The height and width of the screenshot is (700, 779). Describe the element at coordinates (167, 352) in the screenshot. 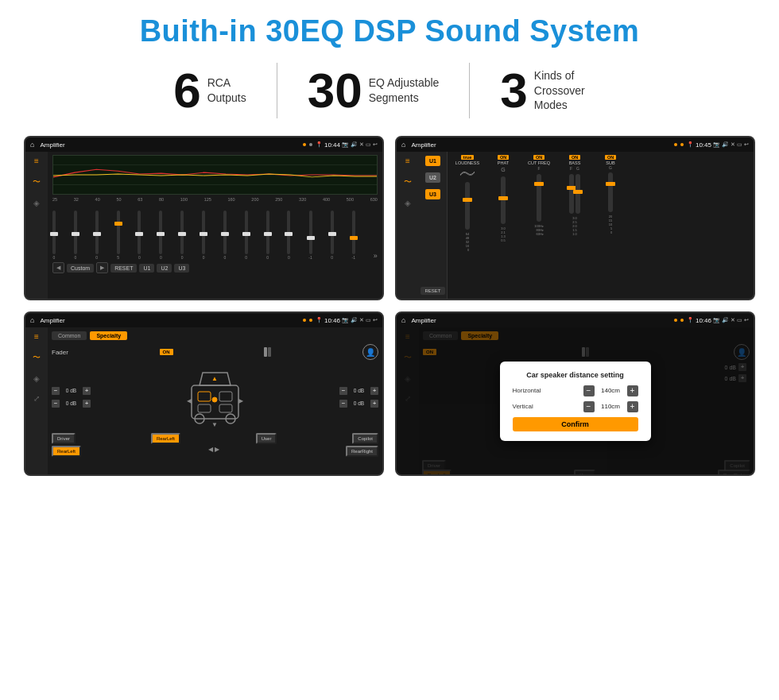

I see `fader-on-badge: ON` at that location.